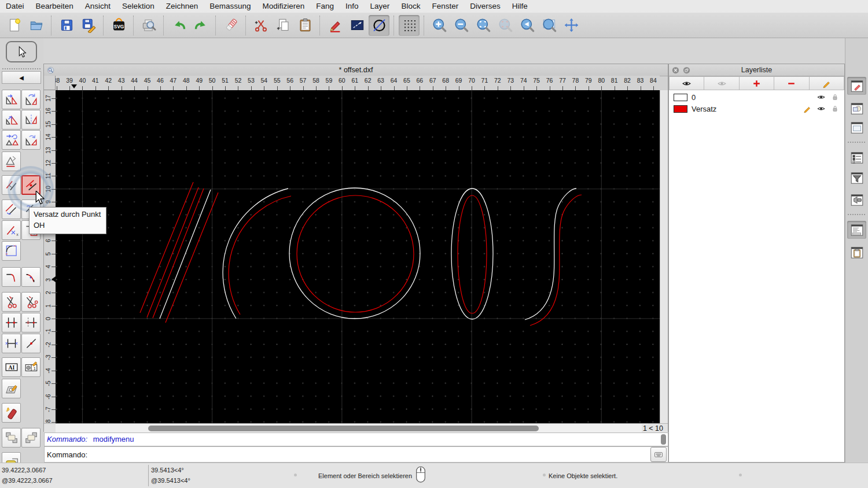  What do you see at coordinates (31, 277) in the screenshot?
I see `corner-arc-tool-button` at bounding box center [31, 277].